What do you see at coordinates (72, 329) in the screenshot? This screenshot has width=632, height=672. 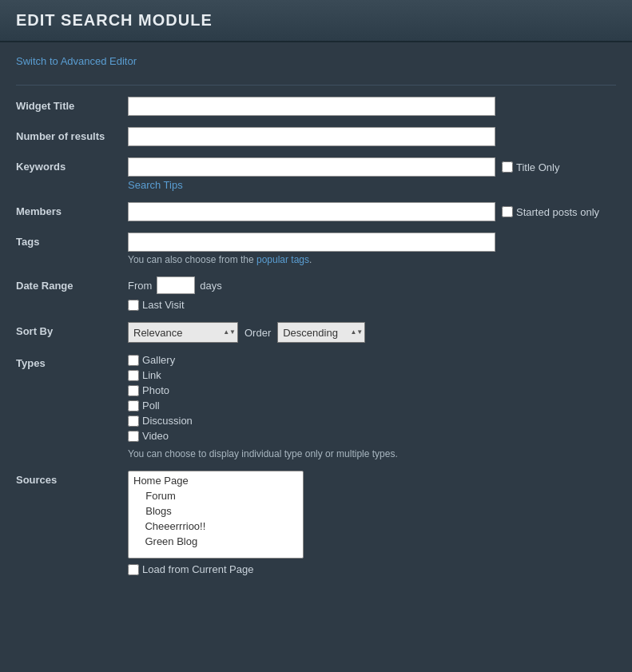 I see `sort-by-label: Sort By` at bounding box center [72, 329].